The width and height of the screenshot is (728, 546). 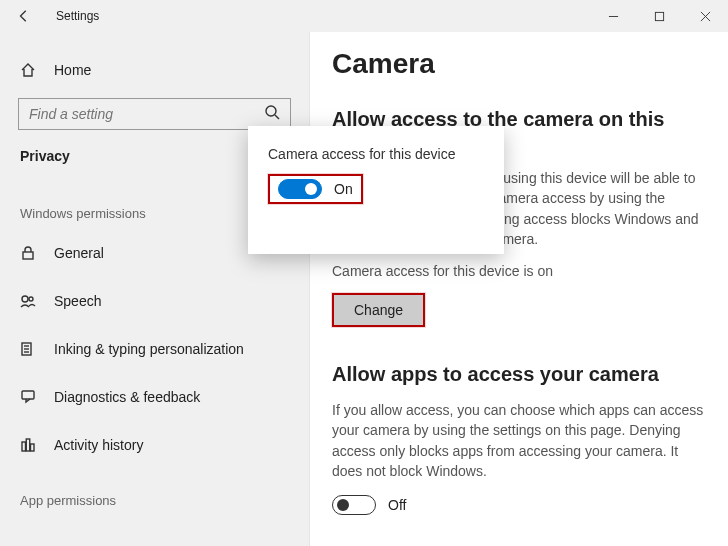 What do you see at coordinates (28, 253) in the screenshot?
I see `lock-icon` at bounding box center [28, 253].